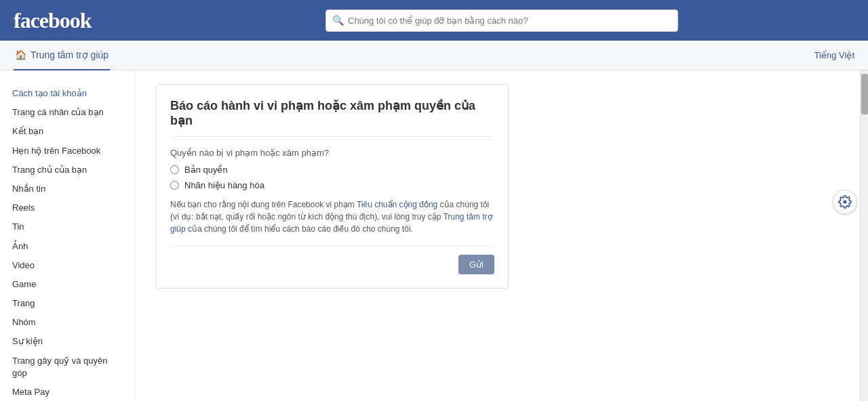  Describe the element at coordinates (68, 303) in the screenshot. I see `sidebar-item-11: Trang` at that location.